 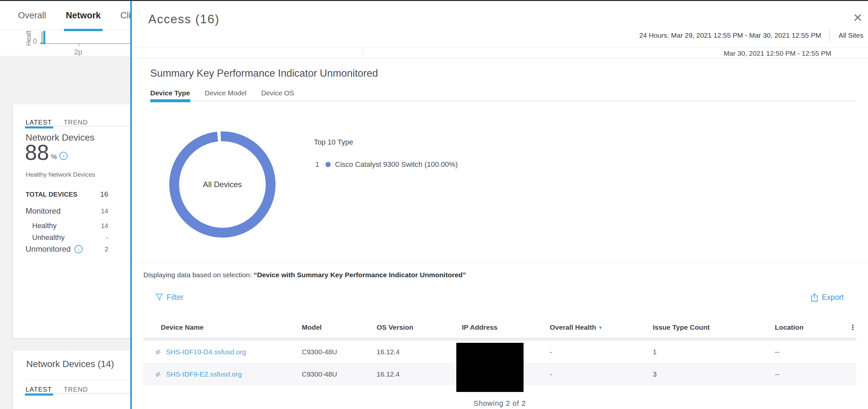 I want to click on legend-dot-icon, so click(x=328, y=165).